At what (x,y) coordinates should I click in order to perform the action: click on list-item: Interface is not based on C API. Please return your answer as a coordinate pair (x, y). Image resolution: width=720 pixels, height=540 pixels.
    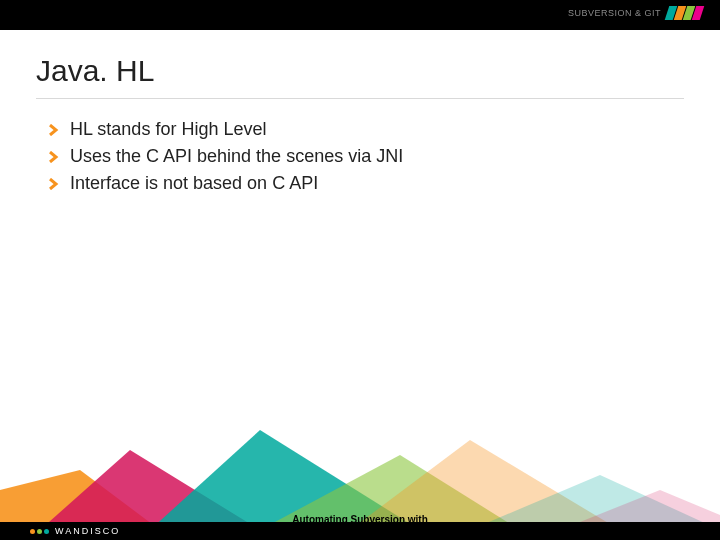
    Looking at the image, I should click on (384, 184).